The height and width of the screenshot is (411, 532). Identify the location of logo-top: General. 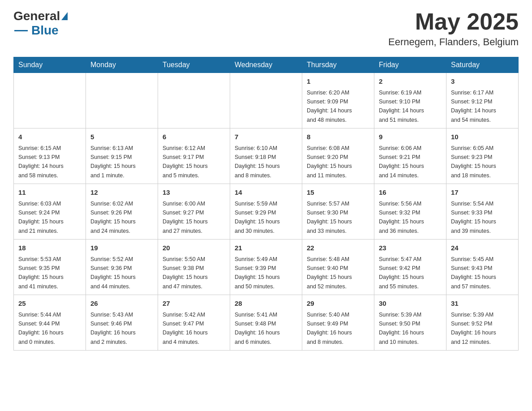
(40, 16).